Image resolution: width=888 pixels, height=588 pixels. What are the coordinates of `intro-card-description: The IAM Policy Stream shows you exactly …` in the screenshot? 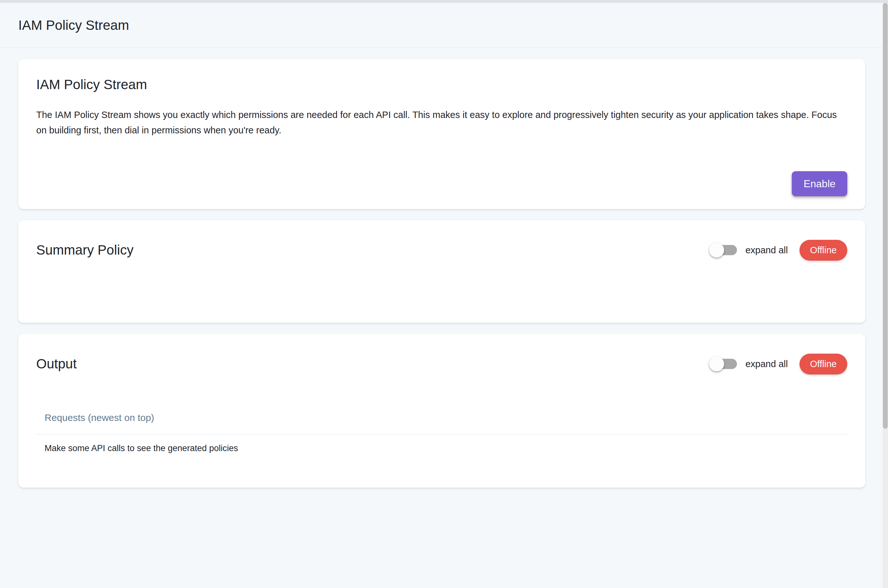 It's located at (442, 123).